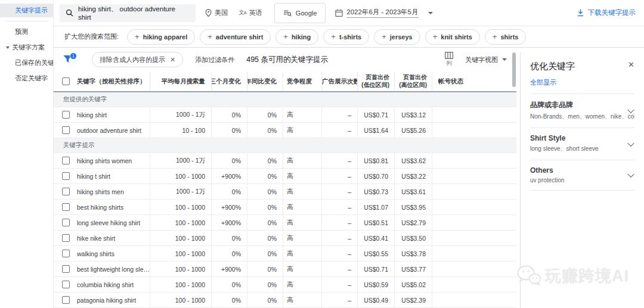 The height and width of the screenshot is (308, 644). I want to click on keyword-cell: hiking shirt, so click(102, 114).